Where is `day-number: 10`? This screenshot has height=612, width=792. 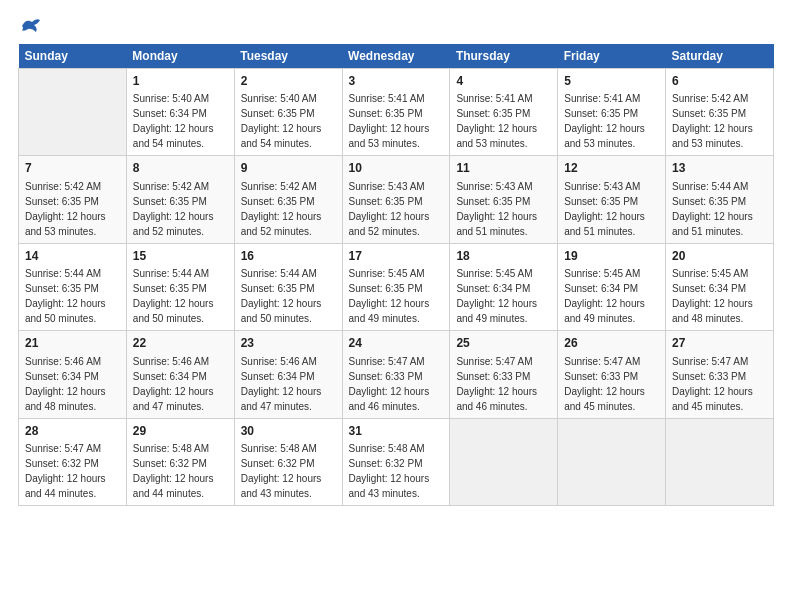 day-number: 10 is located at coordinates (396, 168).